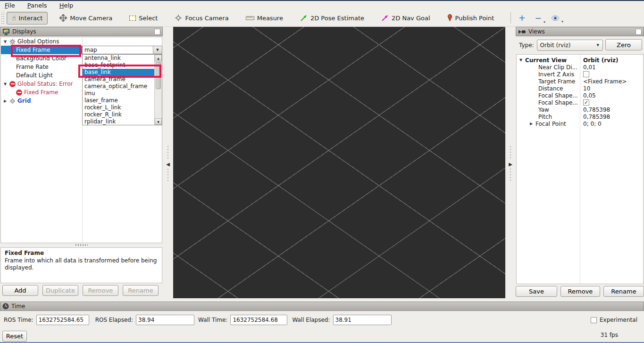  I want to click on views-row-near-clip: Near Clip Di... 0,01, so click(580, 67).